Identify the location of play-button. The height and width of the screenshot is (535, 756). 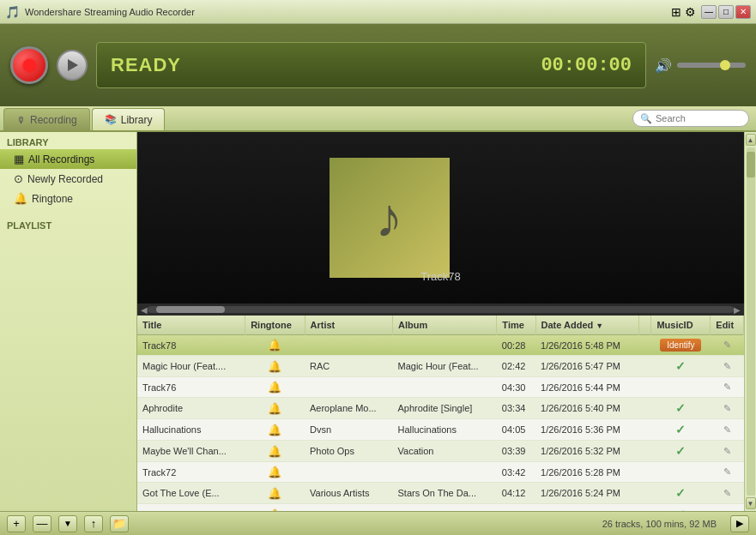
(72, 65).